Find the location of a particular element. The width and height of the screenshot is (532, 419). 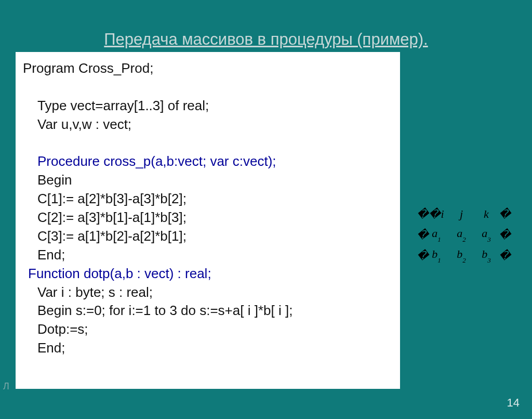

code-line: C[2]:= a[3]*b[1]-a[1]*b[3]; is located at coordinates (208, 218).